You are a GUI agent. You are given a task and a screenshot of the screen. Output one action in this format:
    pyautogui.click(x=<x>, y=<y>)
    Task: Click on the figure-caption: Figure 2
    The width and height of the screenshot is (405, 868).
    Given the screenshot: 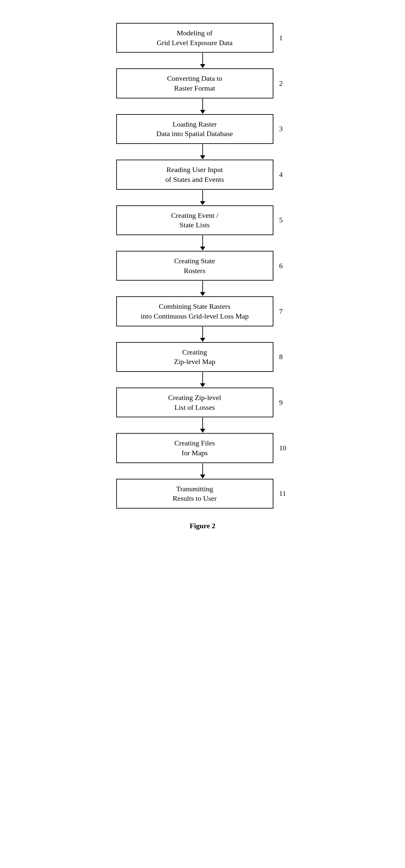 What is the action you would take?
    pyautogui.click(x=202, y=526)
    